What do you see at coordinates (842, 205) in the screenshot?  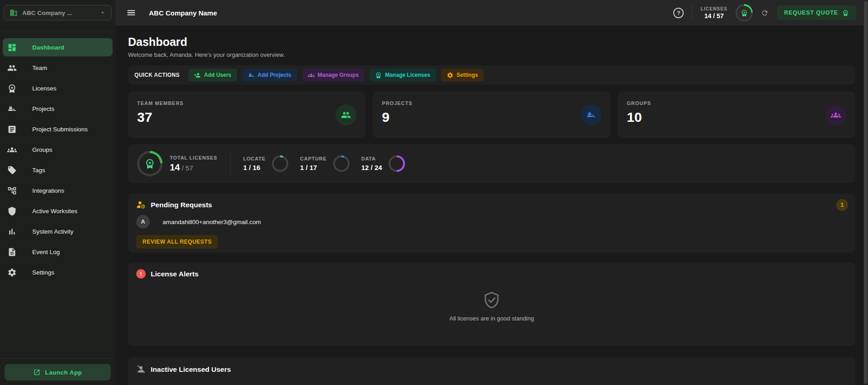 I see `pending-count-badge: 1` at bounding box center [842, 205].